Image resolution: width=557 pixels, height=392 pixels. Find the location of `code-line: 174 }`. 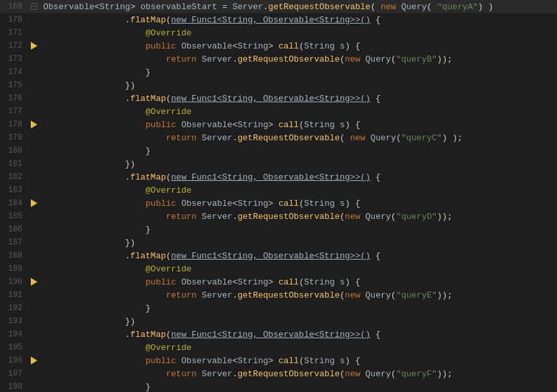

code-line: 174 } is located at coordinates (278, 72).